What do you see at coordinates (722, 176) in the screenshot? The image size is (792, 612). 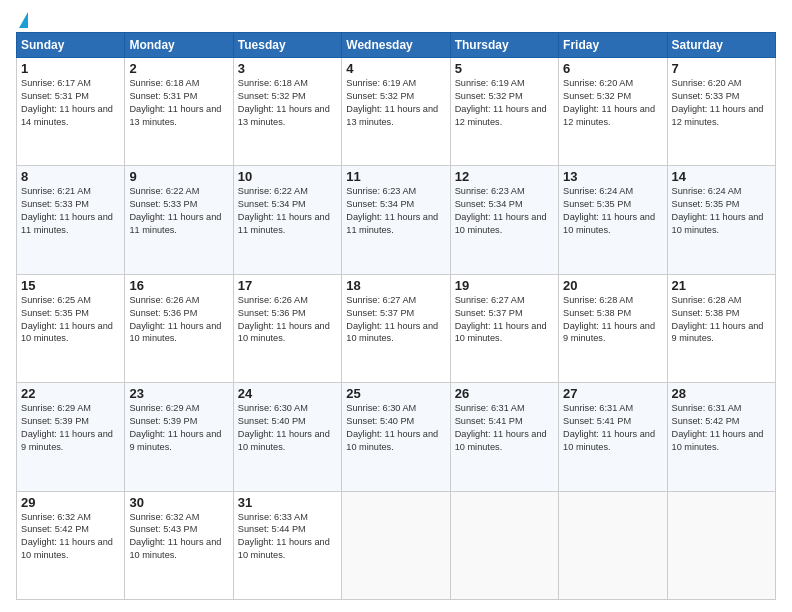 I see `day-number: 14` at bounding box center [722, 176].